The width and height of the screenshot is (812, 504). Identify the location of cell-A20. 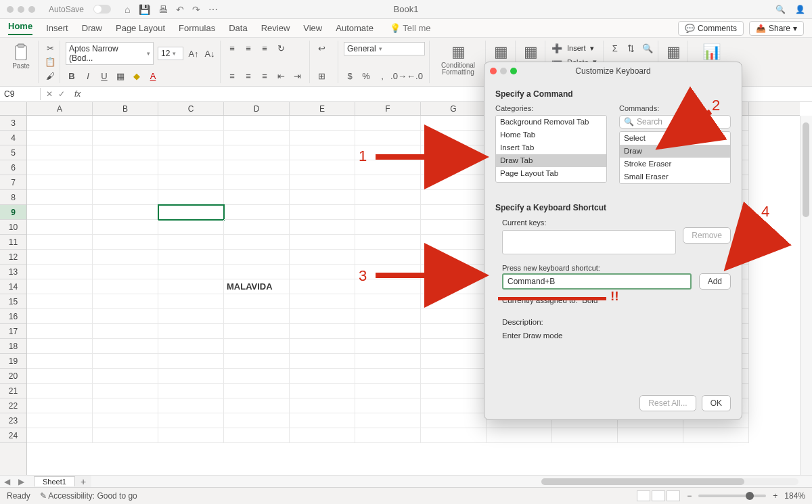
(60, 376).